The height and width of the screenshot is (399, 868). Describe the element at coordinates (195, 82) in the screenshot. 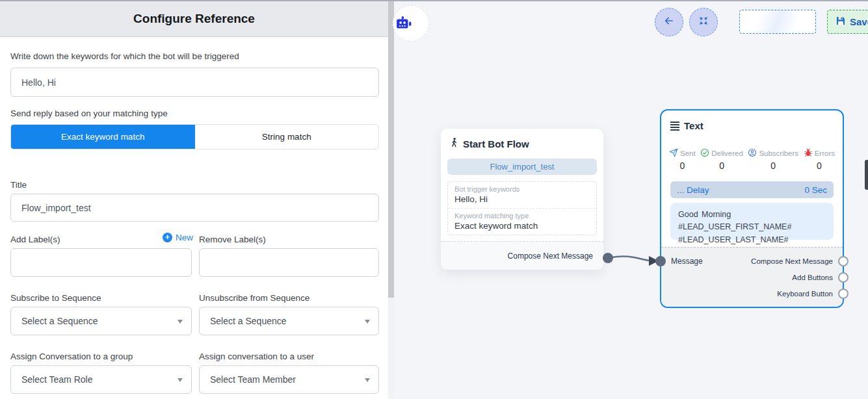

I see `keywords-input` at that location.